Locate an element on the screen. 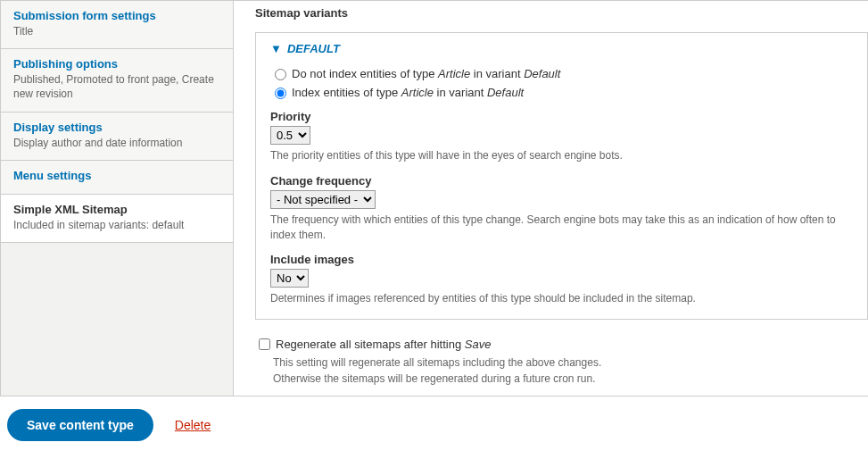 The width and height of the screenshot is (868, 459). tab-menu-settings: Menu settings is located at coordinates (117, 178).